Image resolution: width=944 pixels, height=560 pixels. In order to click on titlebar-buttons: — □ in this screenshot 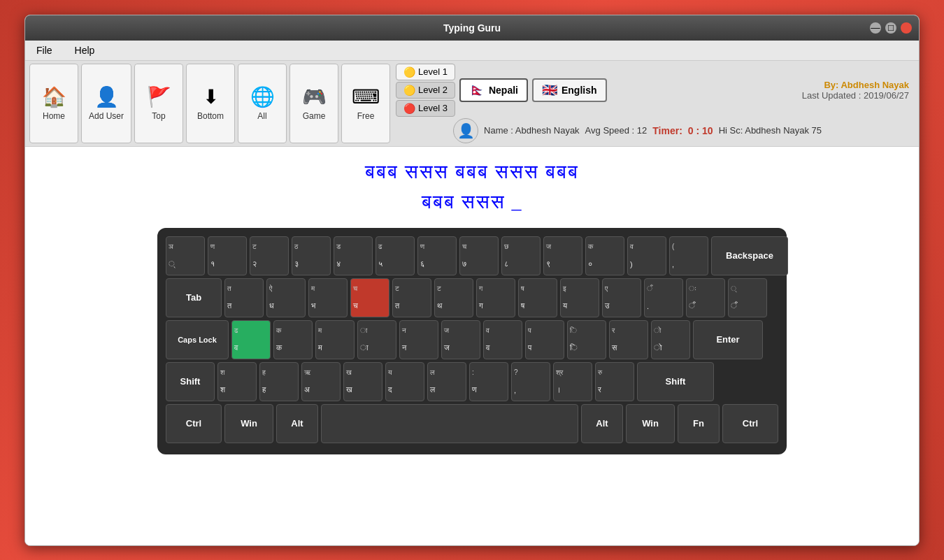, I will do `click(891, 28)`.